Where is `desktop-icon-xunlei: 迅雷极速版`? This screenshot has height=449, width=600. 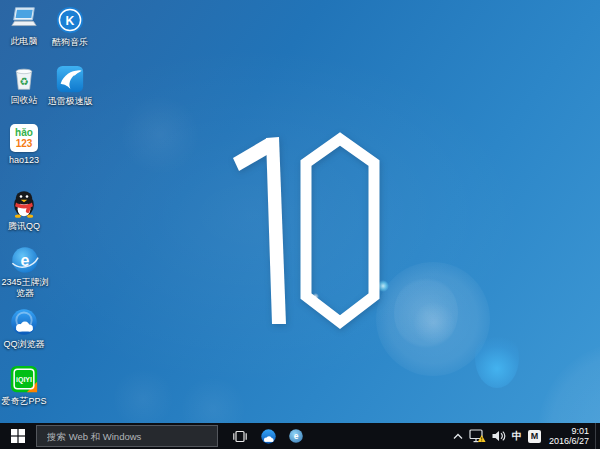 desktop-icon-xunlei: 迅雷极速版 is located at coordinates (70, 86).